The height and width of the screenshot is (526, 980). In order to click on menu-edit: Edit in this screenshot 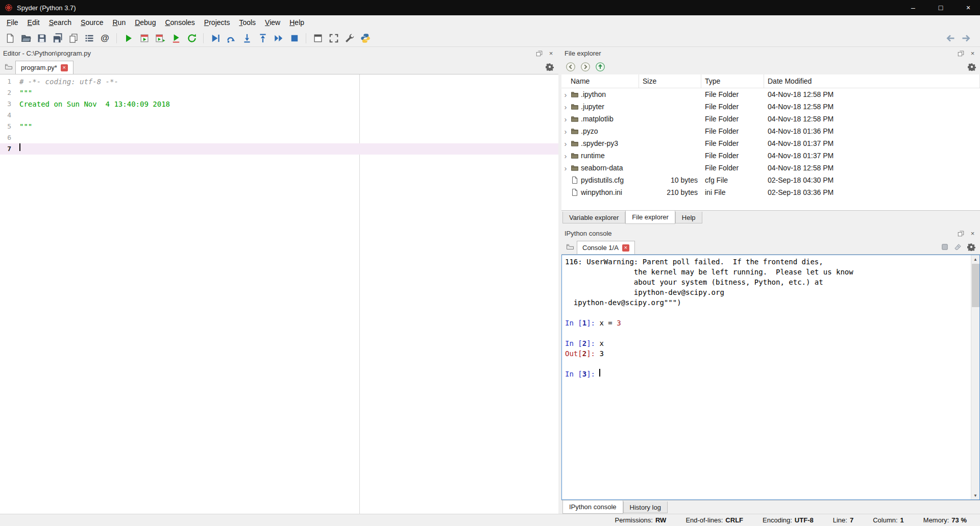, I will do `click(34, 22)`.